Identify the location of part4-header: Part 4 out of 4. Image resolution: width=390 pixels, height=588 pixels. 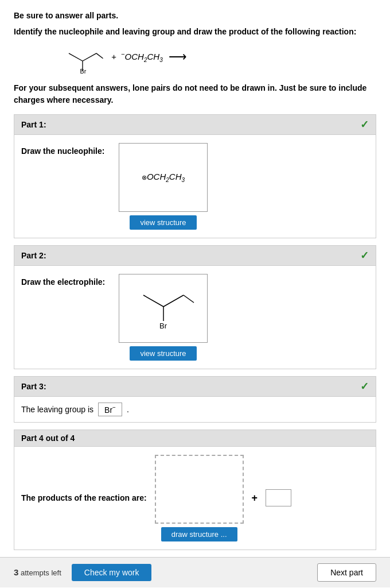
(195, 438).